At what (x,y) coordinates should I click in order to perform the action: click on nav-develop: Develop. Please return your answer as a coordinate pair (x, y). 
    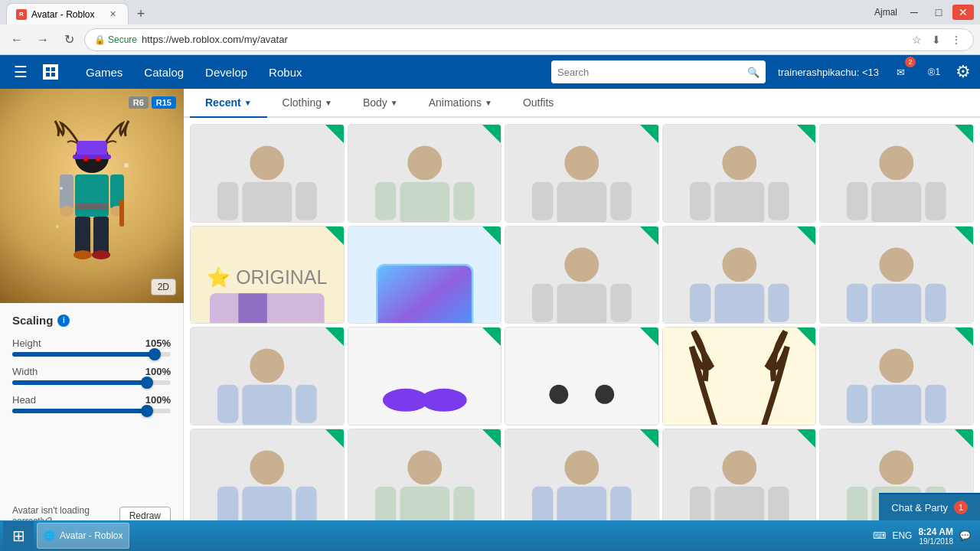
    Looking at the image, I should click on (227, 72).